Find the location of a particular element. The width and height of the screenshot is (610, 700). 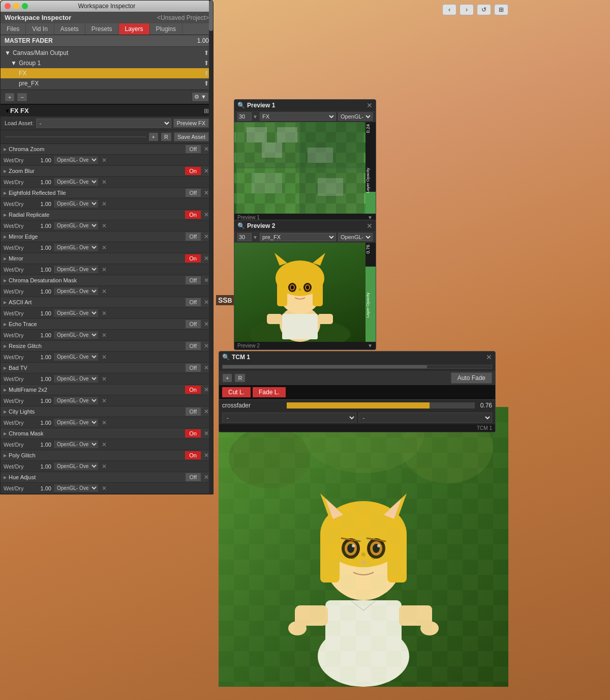

mirror-toggle: On is located at coordinates (193, 258).